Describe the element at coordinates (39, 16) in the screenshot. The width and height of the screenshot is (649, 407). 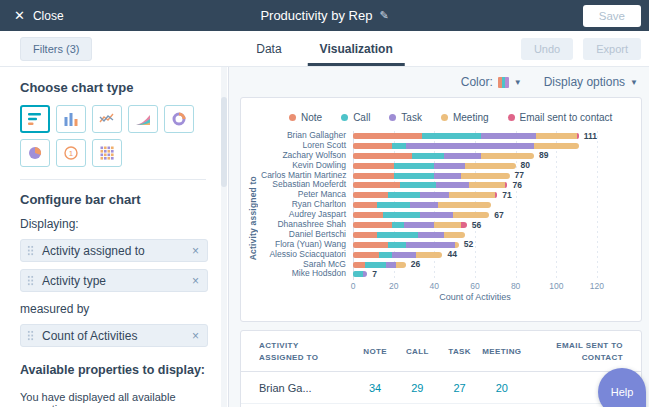
I see `close-button: ✕ Close` at that location.